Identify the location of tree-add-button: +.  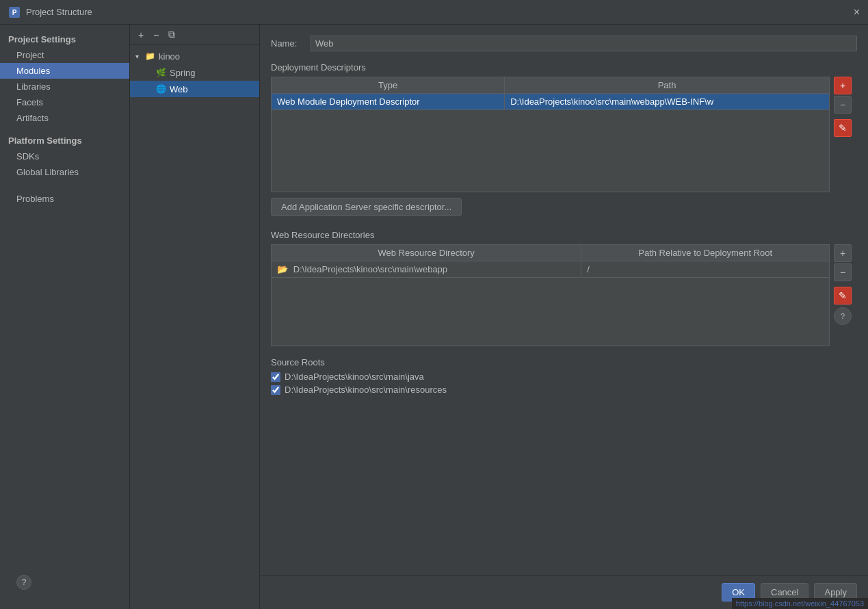
(141, 35).